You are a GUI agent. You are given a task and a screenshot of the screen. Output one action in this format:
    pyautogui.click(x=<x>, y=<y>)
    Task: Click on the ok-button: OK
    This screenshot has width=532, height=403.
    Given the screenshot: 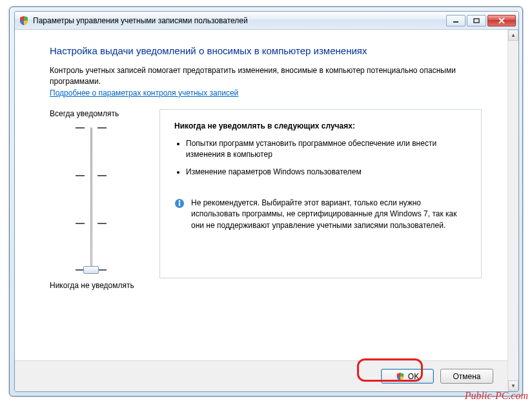 What is the action you would take?
    pyautogui.click(x=407, y=376)
    